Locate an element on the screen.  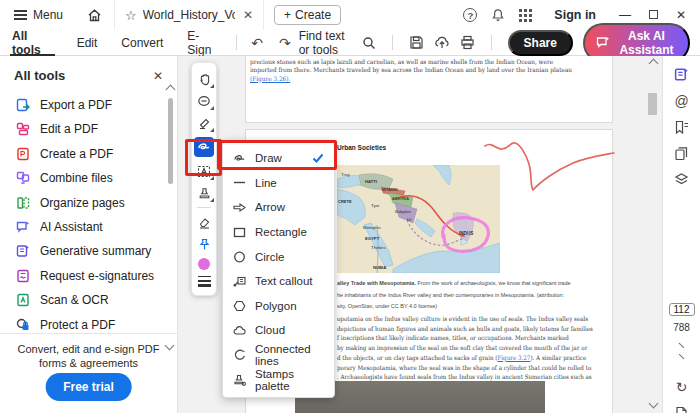
print-icon is located at coordinates (468, 42).